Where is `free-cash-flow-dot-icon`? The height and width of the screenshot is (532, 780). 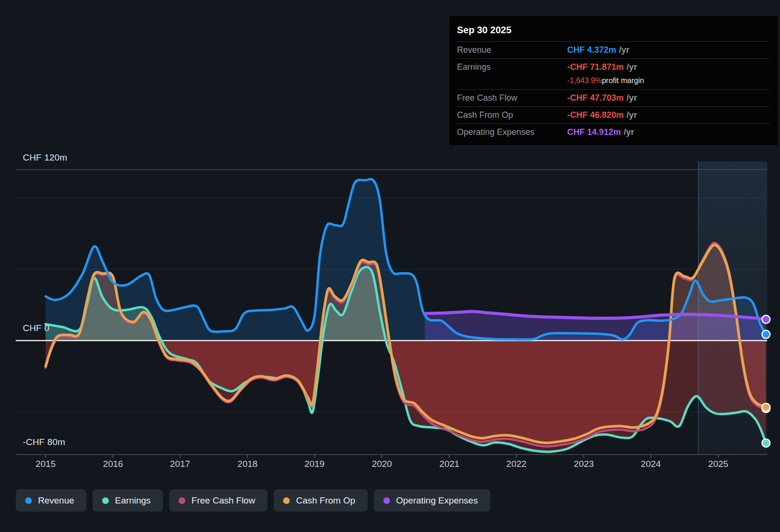 free-cash-flow-dot-icon is located at coordinates (182, 501).